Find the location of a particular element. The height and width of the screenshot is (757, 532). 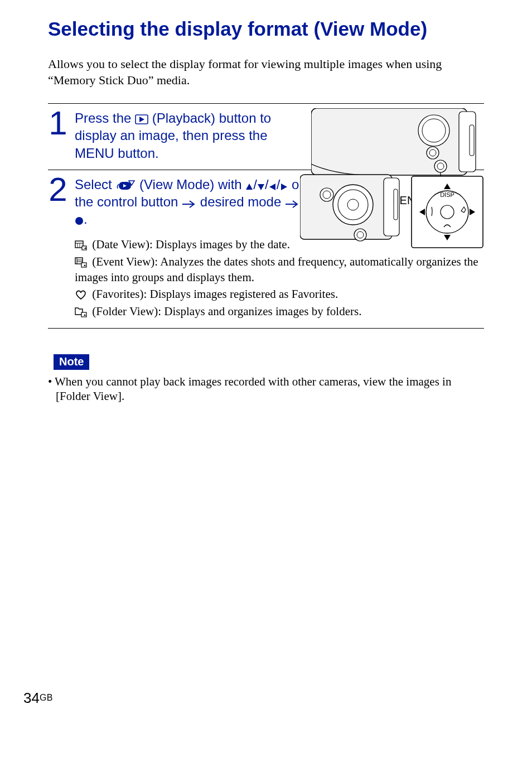

right-arrow-icon is located at coordinates (284, 187).